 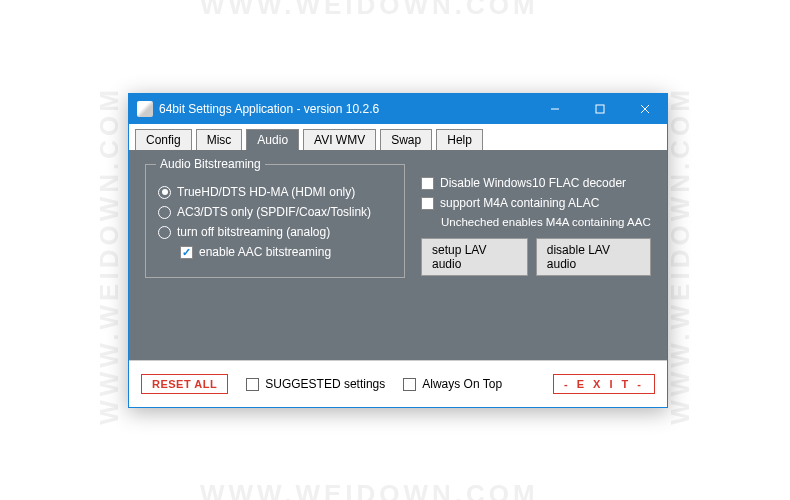 I want to click on group-legend: Audio Bitstreaming, so click(x=210, y=164).